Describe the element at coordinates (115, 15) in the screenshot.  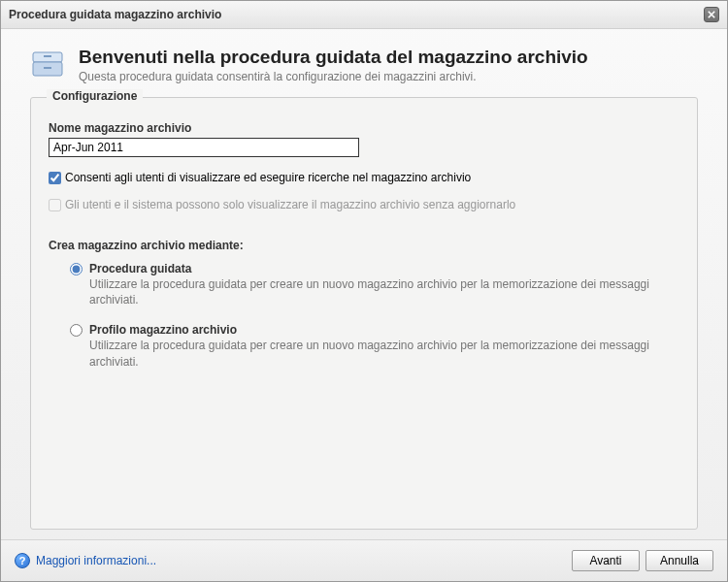
I see `window-title: Procedura guidata magazzino archivio` at that location.